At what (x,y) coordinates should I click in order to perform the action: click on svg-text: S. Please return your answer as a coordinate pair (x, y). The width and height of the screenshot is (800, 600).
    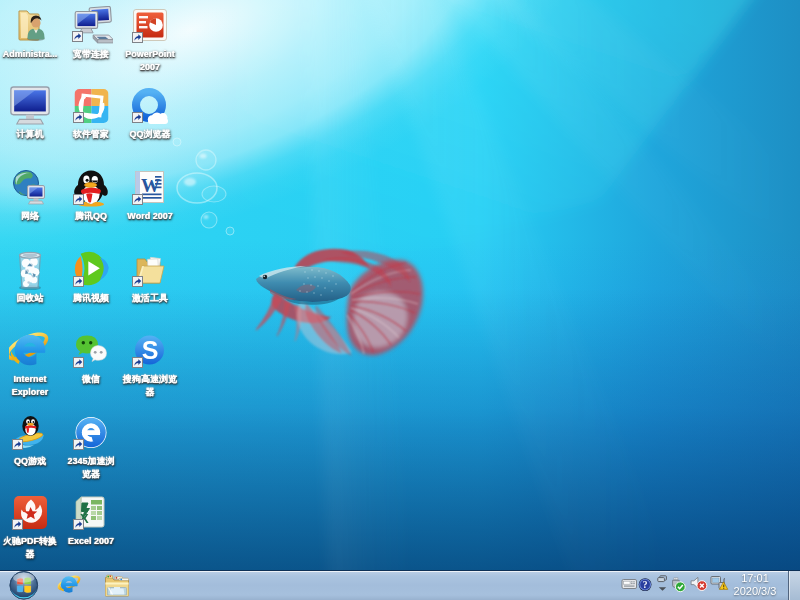
    Looking at the image, I should click on (150, 350).